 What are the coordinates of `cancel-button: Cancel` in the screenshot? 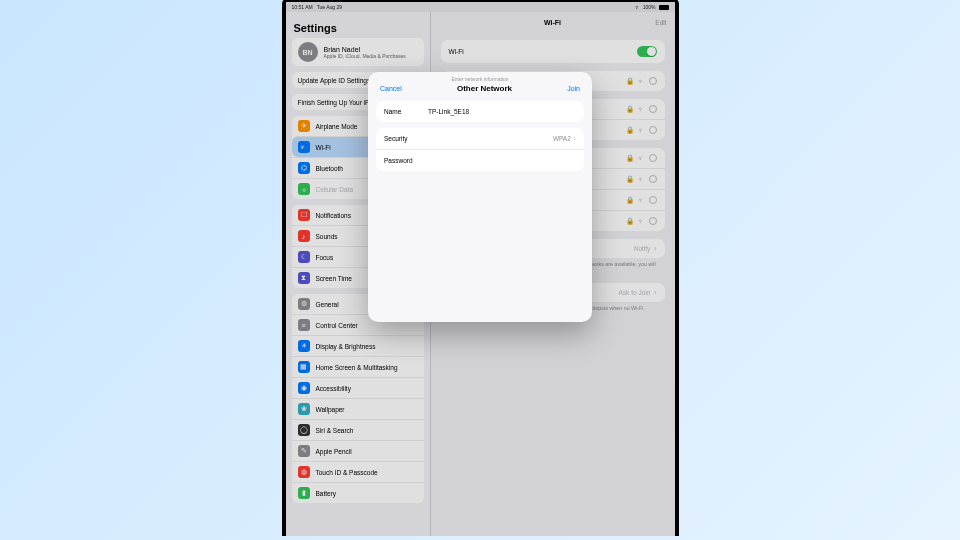 It's located at (391, 88).